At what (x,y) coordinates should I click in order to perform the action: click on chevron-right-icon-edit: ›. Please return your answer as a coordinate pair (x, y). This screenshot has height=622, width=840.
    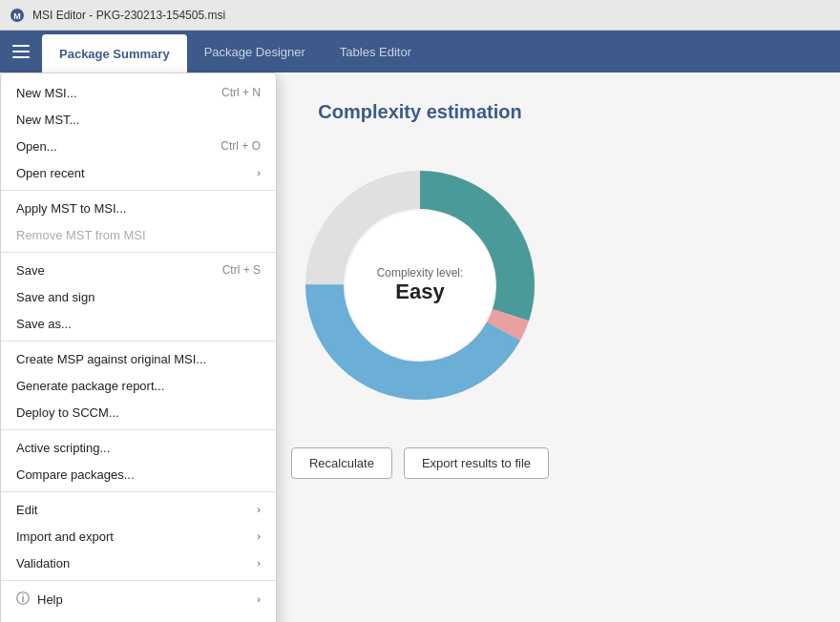
    Looking at the image, I should click on (259, 509).